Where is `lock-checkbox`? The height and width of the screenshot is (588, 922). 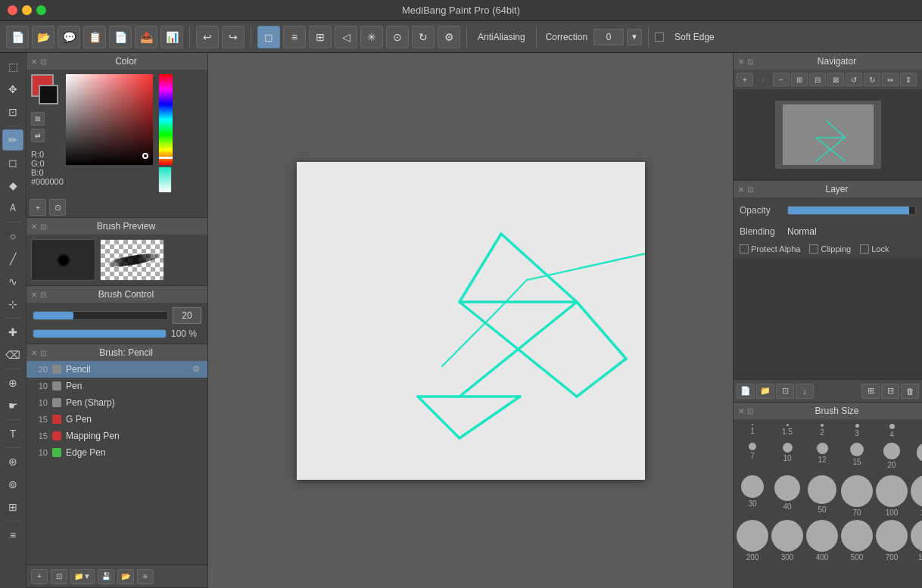
lock-checkbox is located at coordinates (864, 249).